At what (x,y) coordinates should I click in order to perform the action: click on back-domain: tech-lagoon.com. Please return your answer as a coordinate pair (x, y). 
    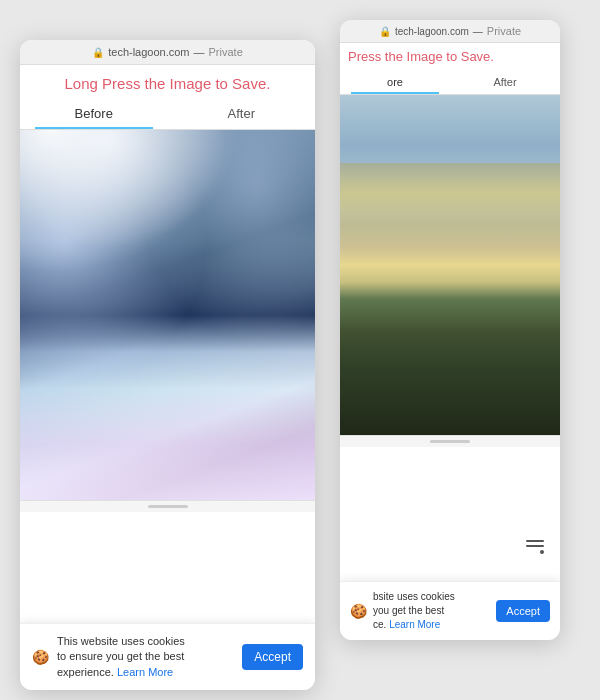
    Looking at the image, I should click on (432, 32).